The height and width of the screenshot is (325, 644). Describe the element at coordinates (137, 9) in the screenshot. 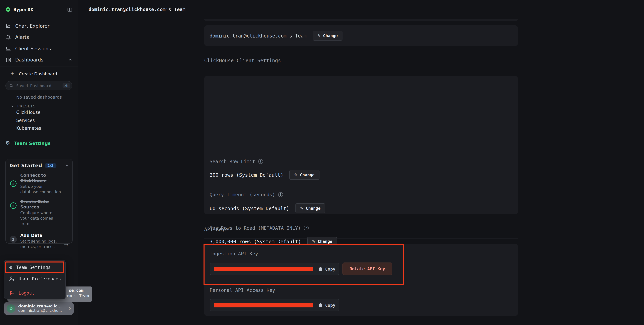

I see `page-title: dominic.tran@clickhouse.com's Team` at that location.